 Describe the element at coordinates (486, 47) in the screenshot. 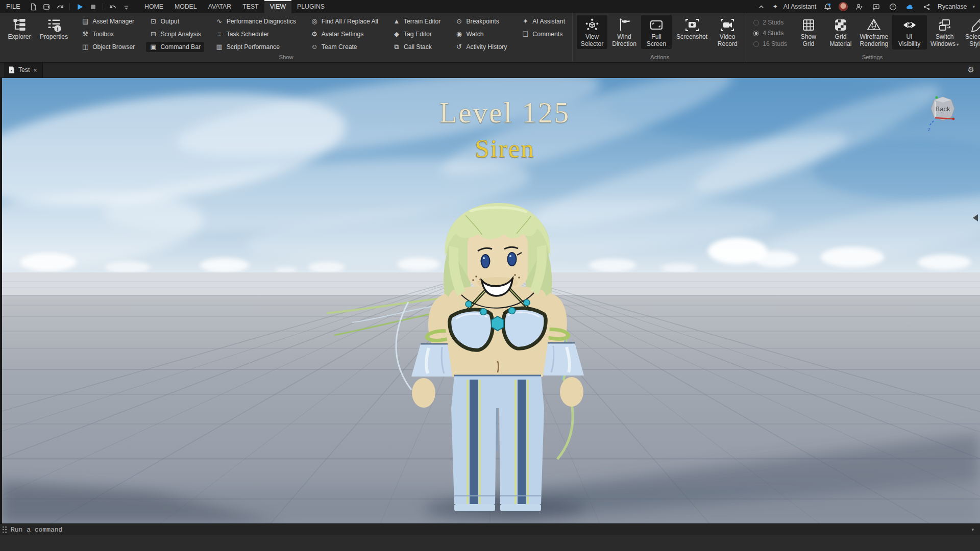

I see `ribbon-item-label: Activity History` at that location.